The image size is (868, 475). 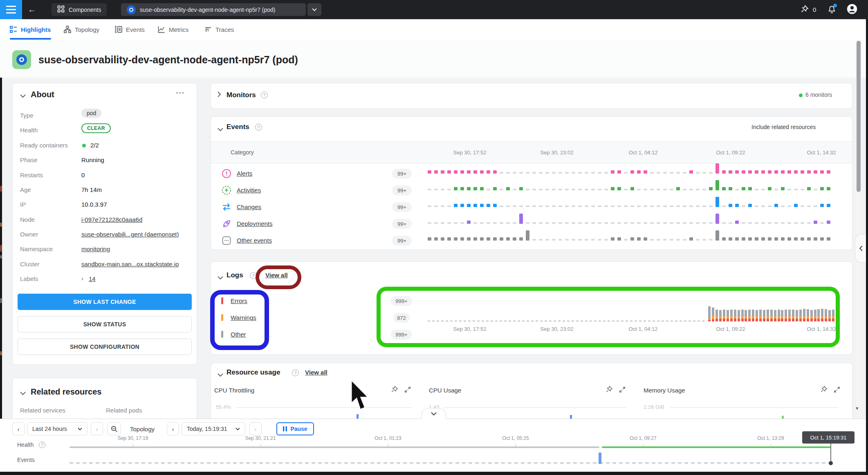 What do you see at coordinates (44, 145) in the screenshot?
I see `ready-containers-label: Ready containers` at bounding box center [44, 145].